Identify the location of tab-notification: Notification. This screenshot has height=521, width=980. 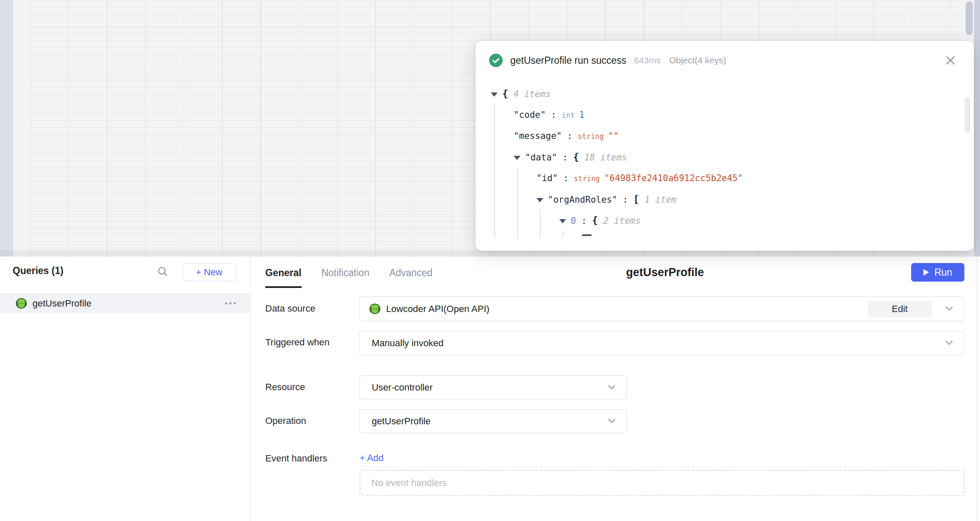
(346, 272).